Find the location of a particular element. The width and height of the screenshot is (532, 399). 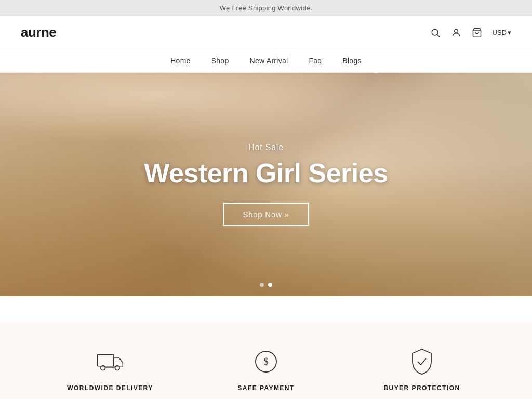

hero-title: Western Girl Series is located at coordinates (266, 174).